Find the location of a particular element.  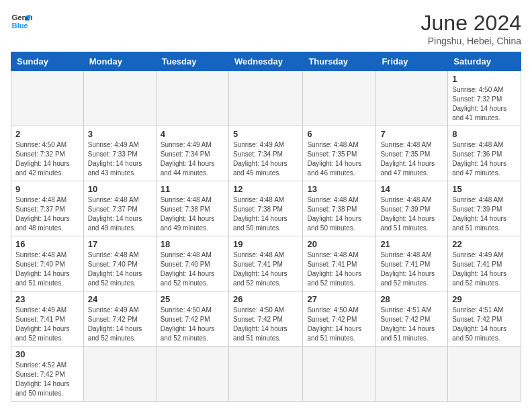

calendar-week-1: 2Sunrise: 4:50 AM Sunset: 7:32 PM Daylig… is located at coordinates (266, 154).